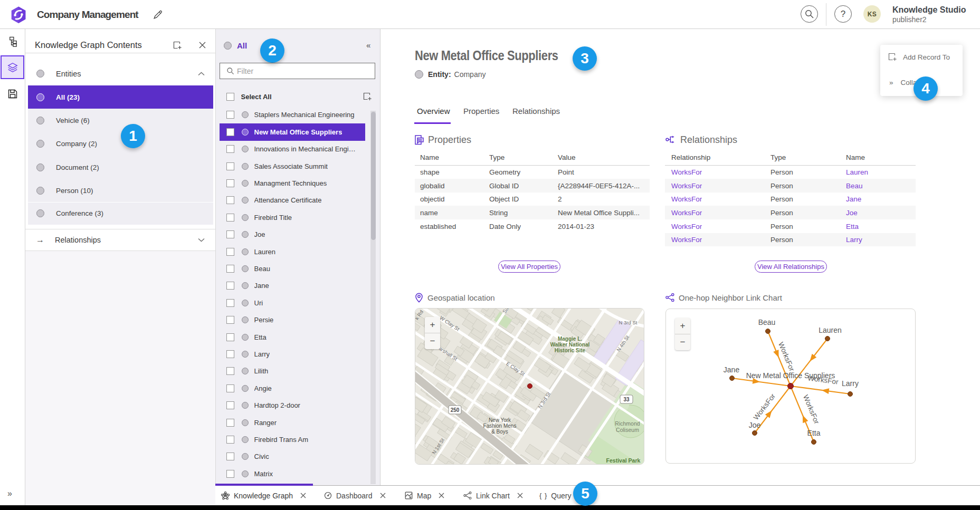 The height and width of the screenshot is (510, 980). Describe the element at coordinates (791, 376) in the screenshot. I see `svg-text: New Metal Office Suppliers` at that location.